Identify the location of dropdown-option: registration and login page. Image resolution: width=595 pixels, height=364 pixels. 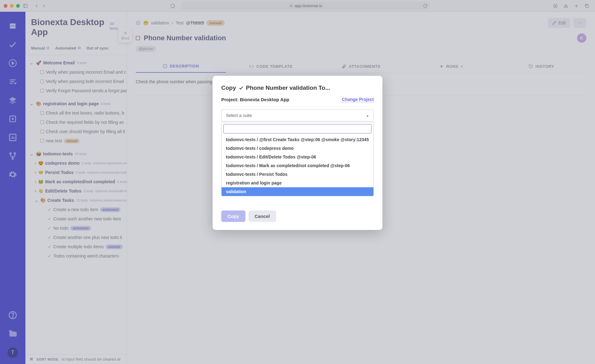
(298, 183).